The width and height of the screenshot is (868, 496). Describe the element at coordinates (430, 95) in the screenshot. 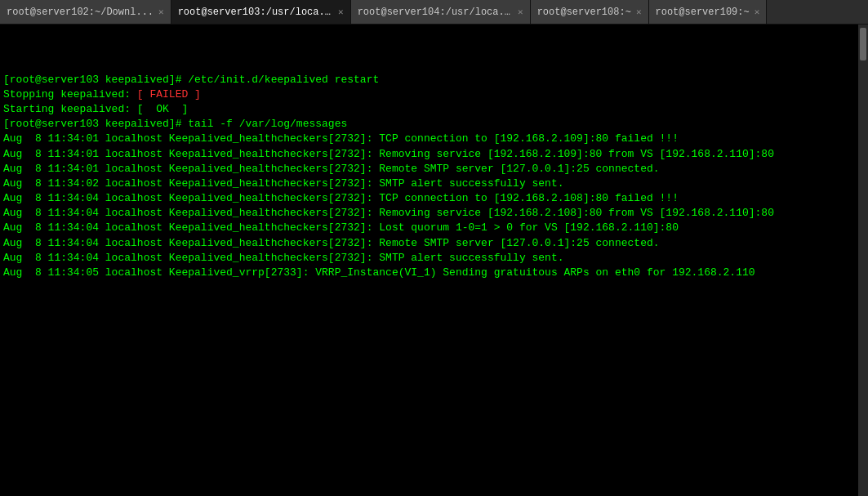

I see `terminal-line: Stopping keepalived: [ FAILED ]` at that location.